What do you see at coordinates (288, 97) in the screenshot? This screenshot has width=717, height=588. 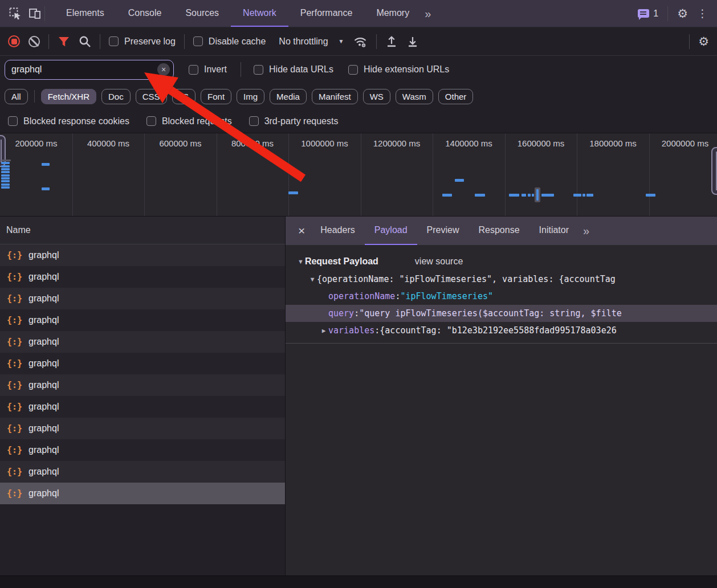 I see `type-chip-media: Media` at bounding box center [288, 97].